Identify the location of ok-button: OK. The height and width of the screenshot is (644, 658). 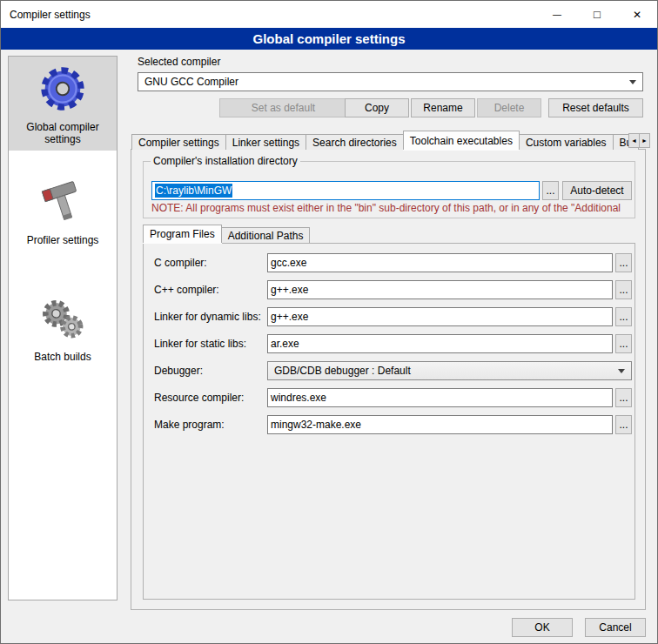
(542, 627).